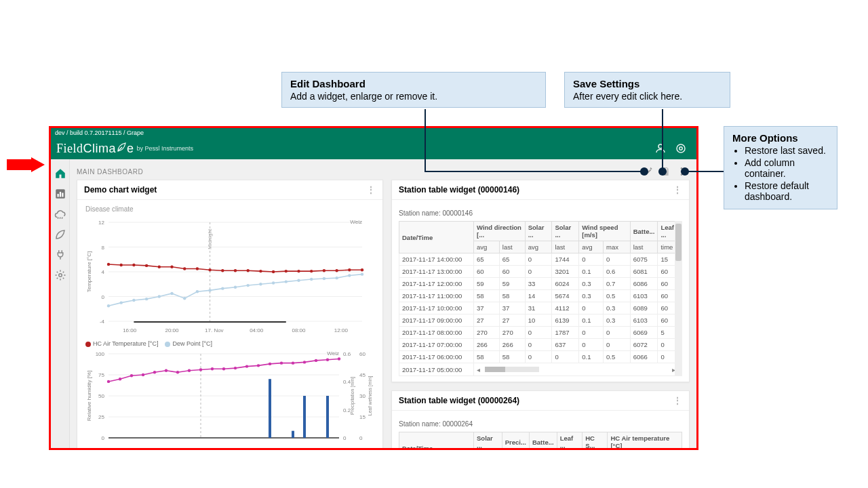 The height and width of the screenshot is (488, 868). What do you see at coordinates (103, 272) in the screenshot?
I see `svg-text: 4` at bounding box center [103, 272].